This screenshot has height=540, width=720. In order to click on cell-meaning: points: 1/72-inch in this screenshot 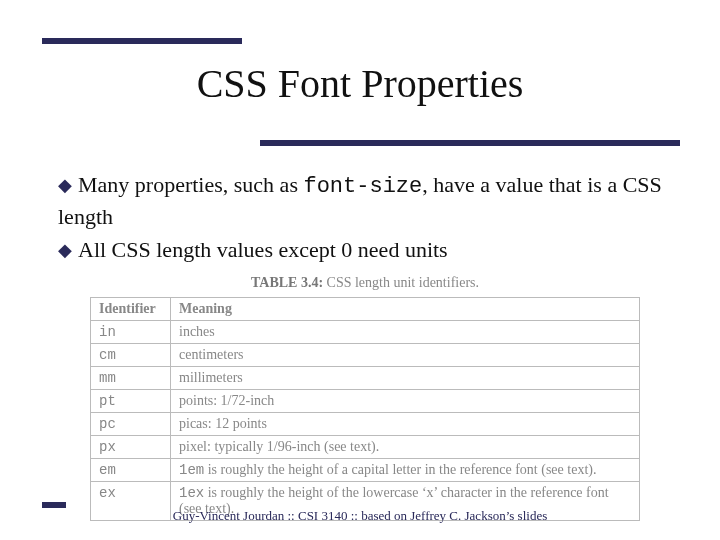, I will do `click(406, 402)`.